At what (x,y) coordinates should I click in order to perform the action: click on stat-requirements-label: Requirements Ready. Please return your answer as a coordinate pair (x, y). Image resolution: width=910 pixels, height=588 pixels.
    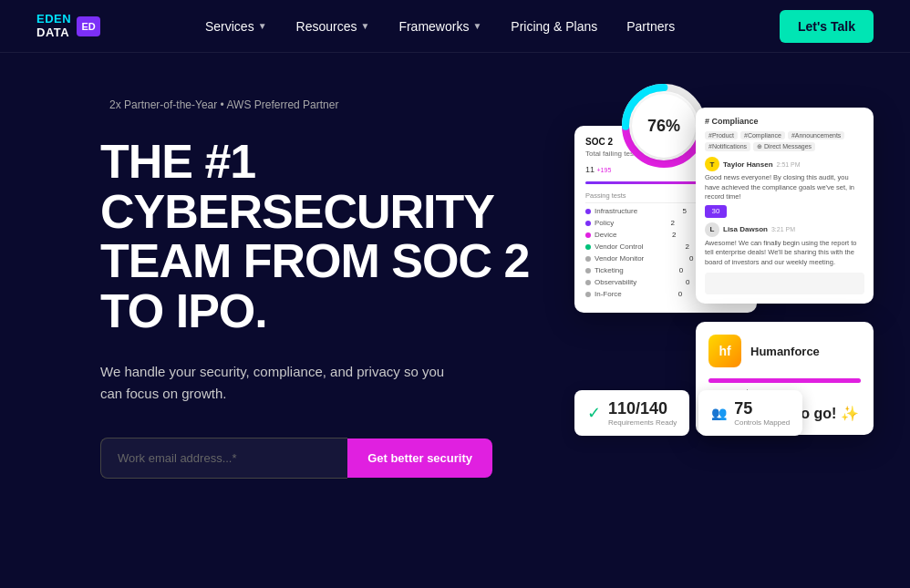
    Looking at the image, I should click on (642, 423).